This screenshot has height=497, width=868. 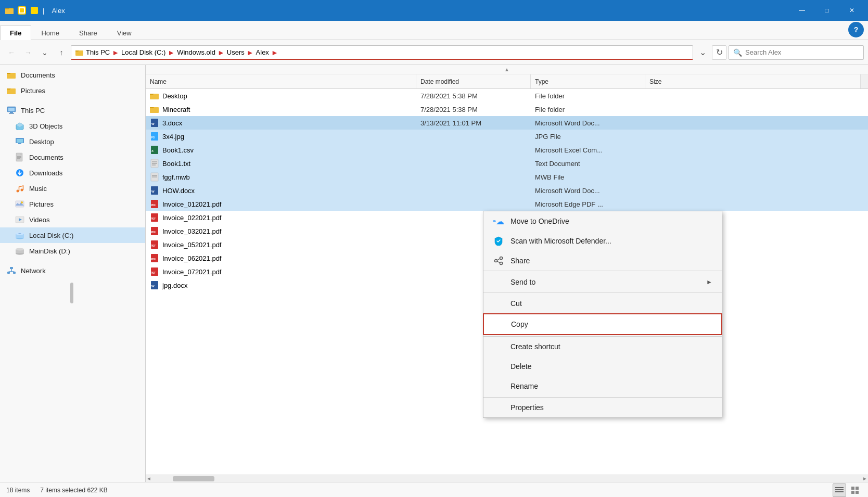 What do you see at coordinates (155, 163) in the screenshot?
I see `txt-icon-book1txt` at bounding box center [155, 163].